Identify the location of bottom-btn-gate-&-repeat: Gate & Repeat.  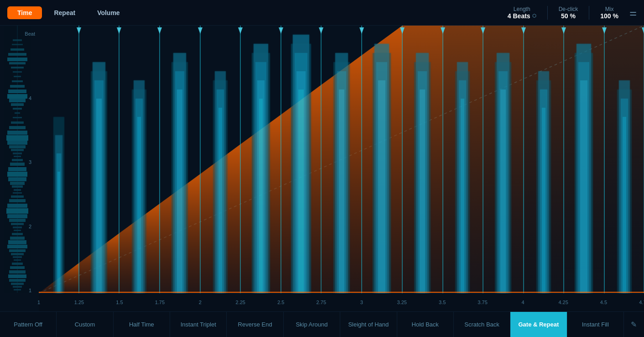
(539, 324).